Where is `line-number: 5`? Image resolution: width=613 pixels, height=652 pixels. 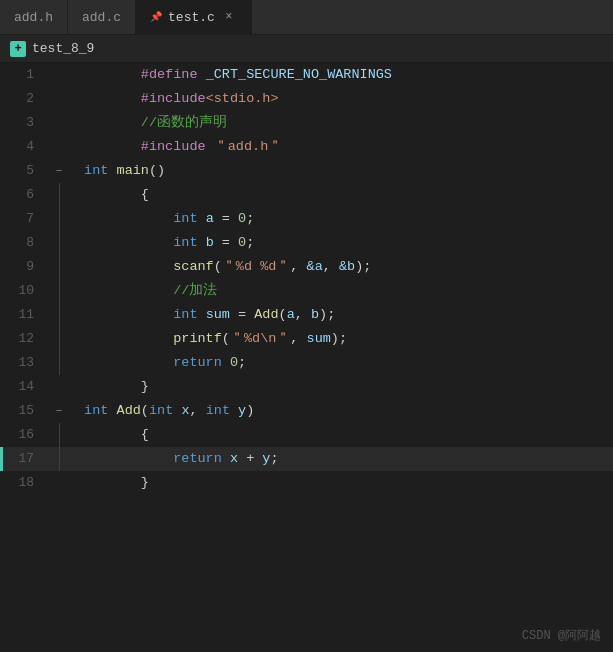
line-number: 5 is located at coordinates (24, 171).